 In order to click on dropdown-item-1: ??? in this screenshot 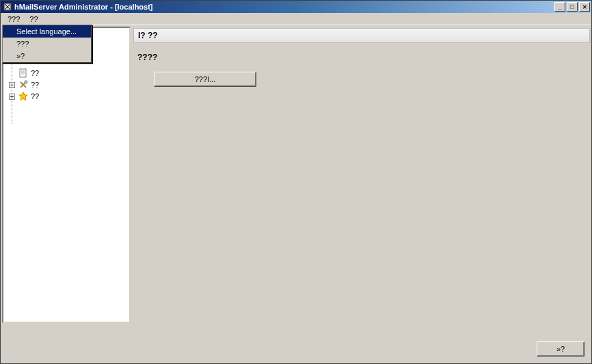, I will do `click(46, 44)`.